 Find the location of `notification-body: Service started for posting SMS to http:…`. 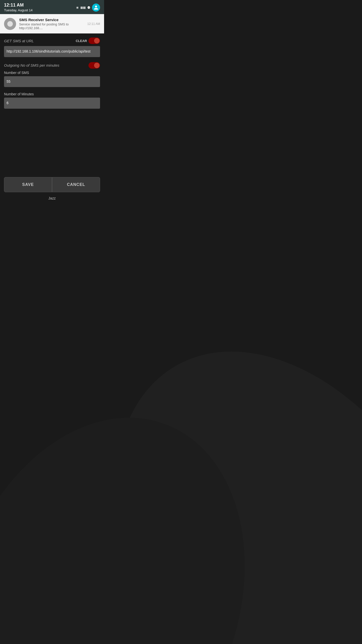

notification-body: Service started for posting SMS to http:… is located at coordinates (52, 26).